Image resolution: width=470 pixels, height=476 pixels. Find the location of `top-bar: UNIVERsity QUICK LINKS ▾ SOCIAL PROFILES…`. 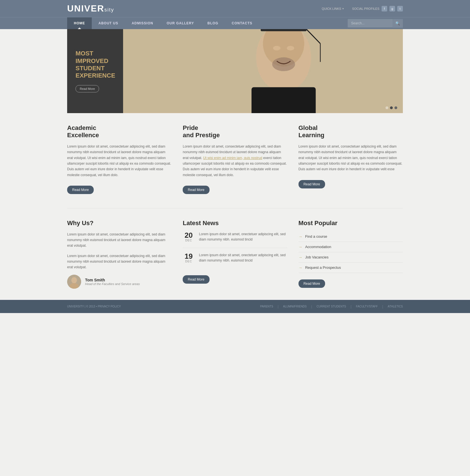

top-bar: UNIVERsity QUICK LINKS ▾ SOCIAL PROFILES… is located at coordinates (235, 8).